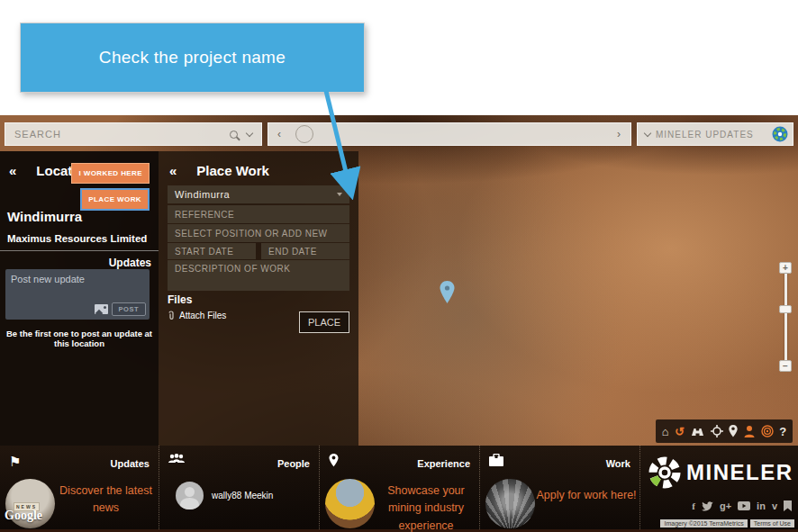  I want to click on google-logo: Google, so click(23, 516).